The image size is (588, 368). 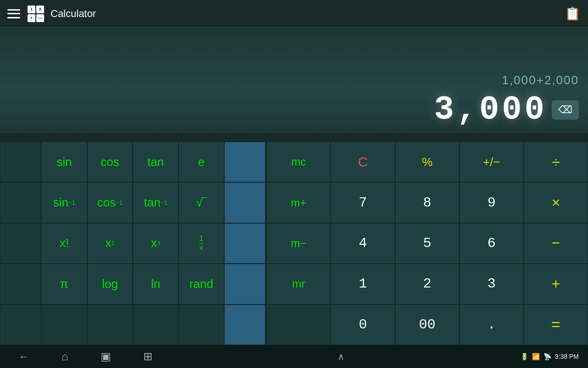 What do you see at coordinates (21, 162) in the screenshot?
I see `sci-empty-r1c1` at bounding box center [21, 162].